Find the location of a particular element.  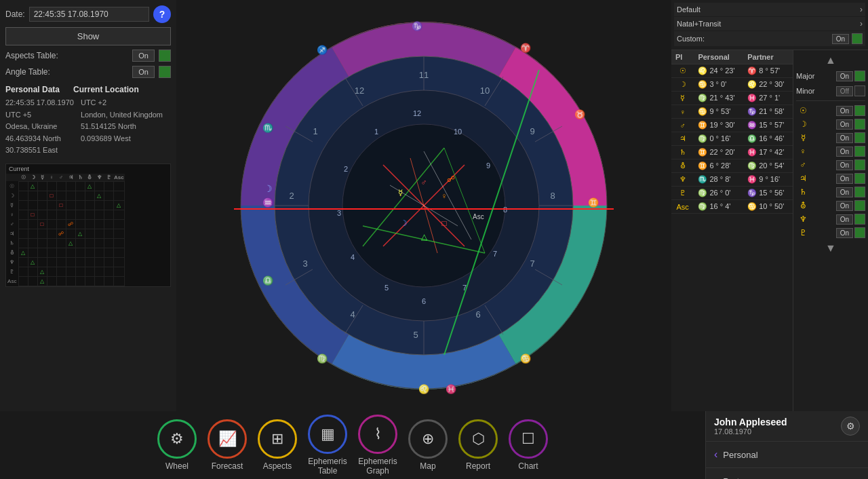

planet-ctrl-symbol: ☽ is located at coordinates (803, 124).